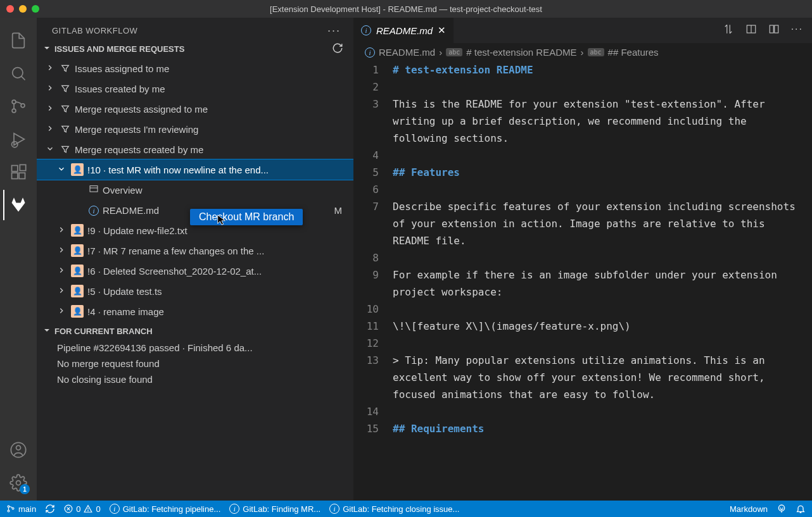 This screenshot has height=517, width=812. I want to click on line-number: 11, so click(366, 327).